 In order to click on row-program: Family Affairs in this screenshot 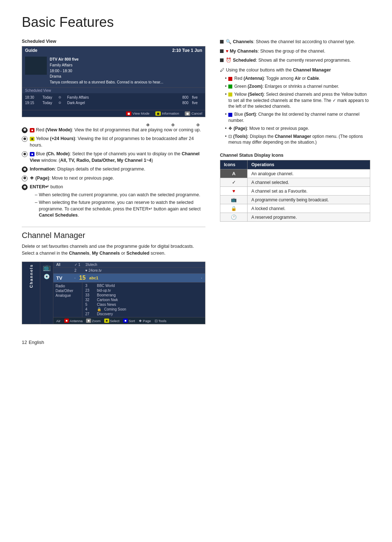, I will do `click(121, 97)`.